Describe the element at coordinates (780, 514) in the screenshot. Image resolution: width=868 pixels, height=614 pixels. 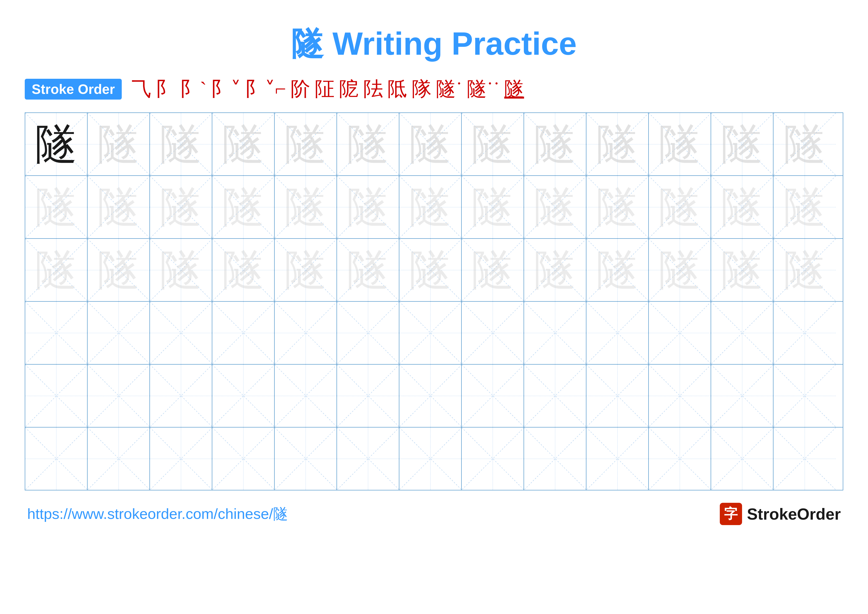
I see `footer-logo: 字 StrokeOrder` at that location.